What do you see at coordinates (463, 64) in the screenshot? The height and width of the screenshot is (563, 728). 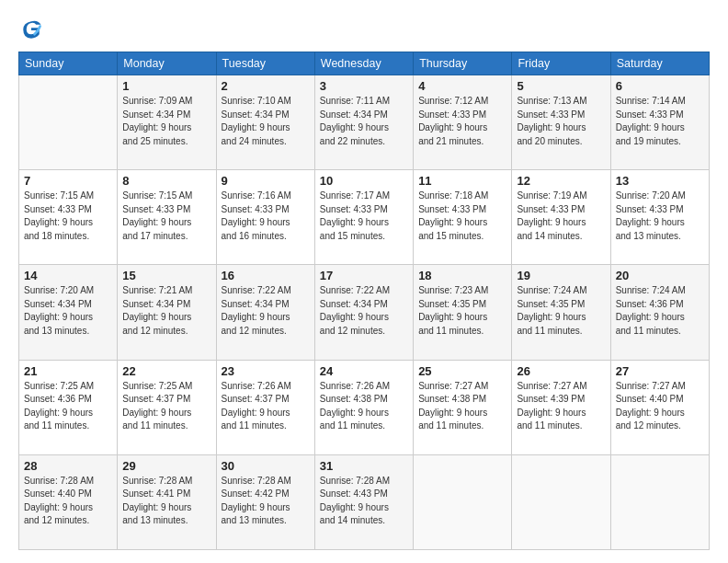 I see `calendar-day-header: Thursday` at bounding box center [463, 64].